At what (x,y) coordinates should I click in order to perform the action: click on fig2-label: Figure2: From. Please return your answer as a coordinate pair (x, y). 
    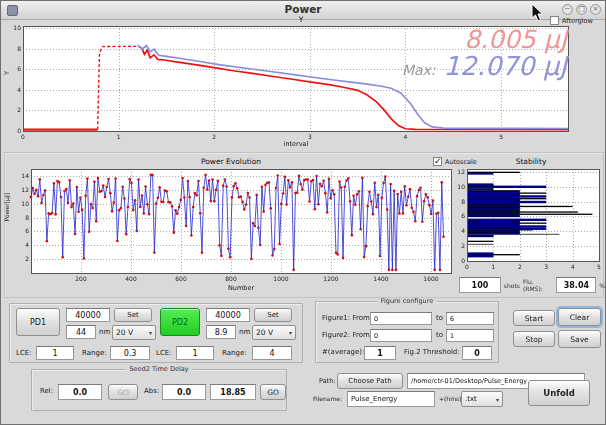
    Looking at the image, I should click on (346, 336).